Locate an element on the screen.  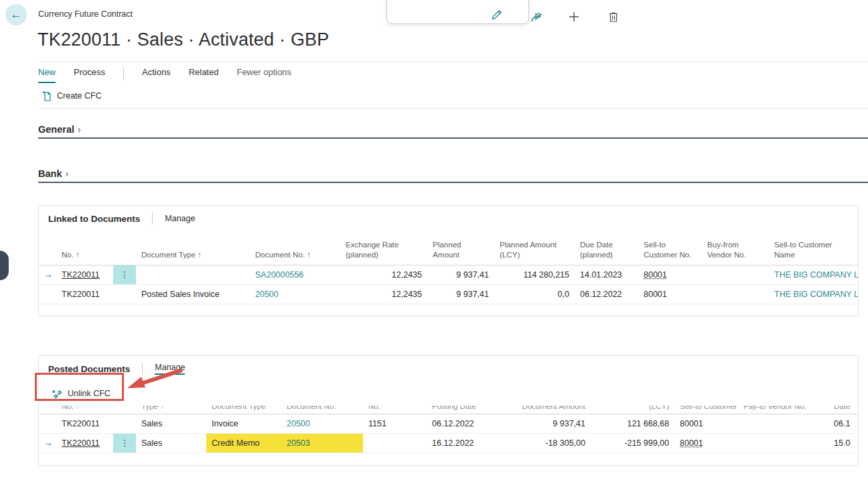
no2-cell is located at coordinates (395, 442).